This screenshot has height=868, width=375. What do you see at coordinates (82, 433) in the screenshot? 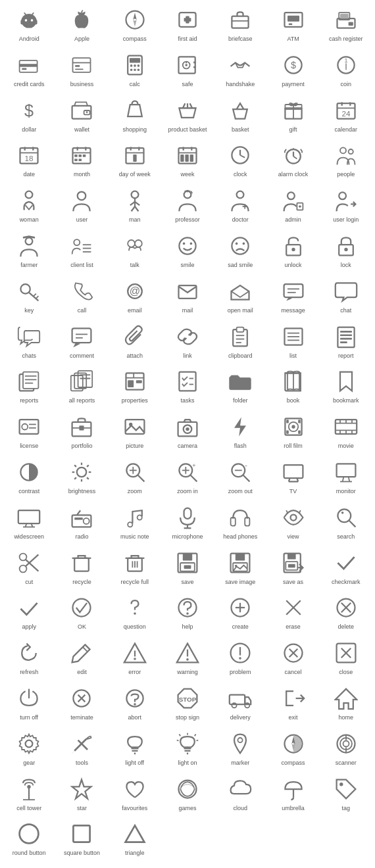
I see `icon-cell-portfolio: portfolio` at bounding box center [82, 433].